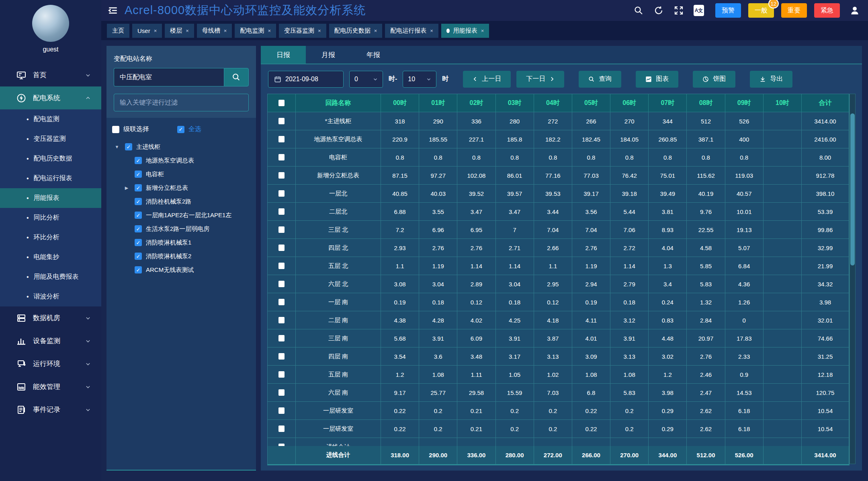 Image resolution: width=868 pixels, height=481 pixels. What do you see at coordinates (657, 79) in the screenshot?
I see `chart-button: 图表` at bounding box center [657, 79].